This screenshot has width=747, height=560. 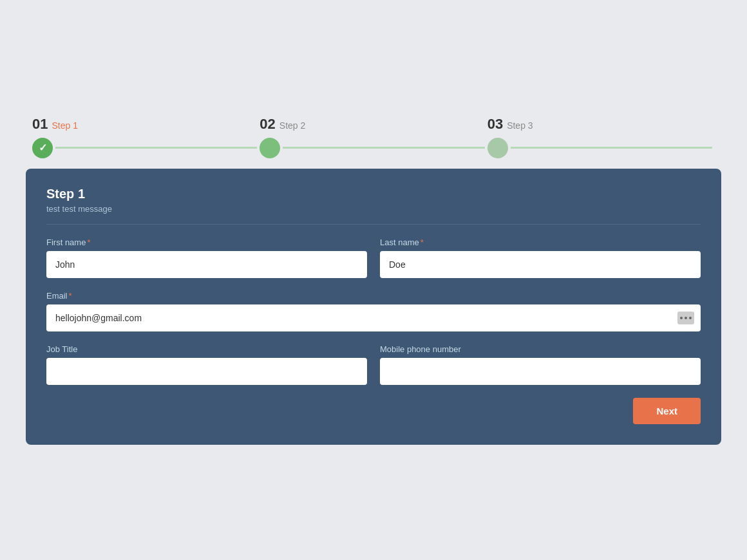 What do you see at coordinates (540, 364) in the screenshot?
I see `mobile-group: Mobile phone number` at bounding box center [540, 364].